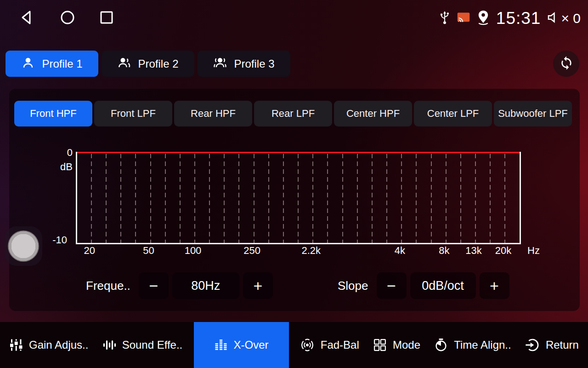 The height and width of the screenshot is (368, 588). I want to click on home-icon, so click(68, 17).